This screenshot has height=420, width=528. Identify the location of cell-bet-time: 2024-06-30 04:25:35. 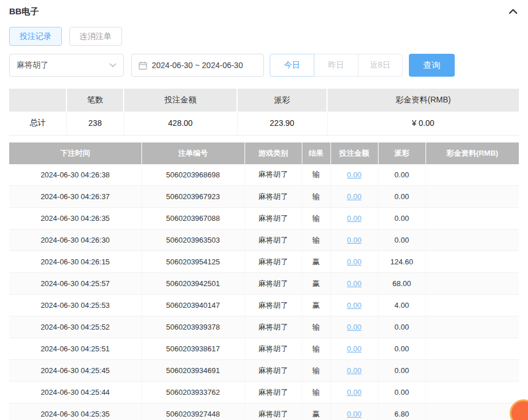
(76, 412).